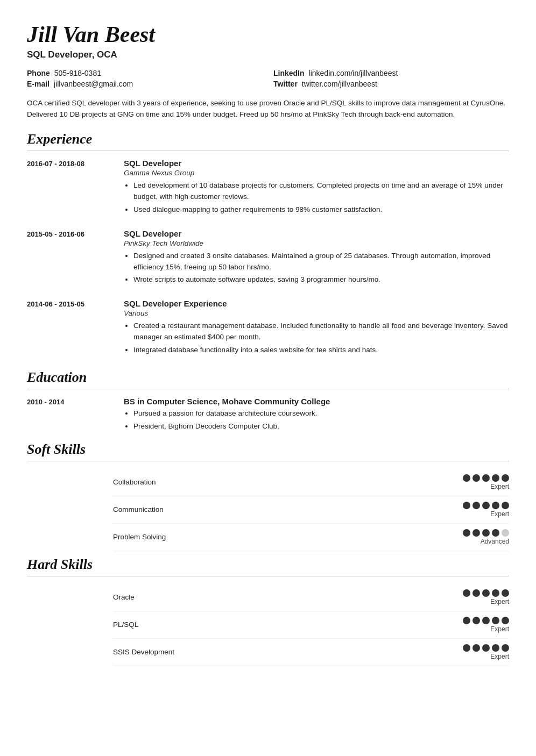  Describe the element at coordinates (316, 328) in the screenshot. I see `exp-content: SQL Developer ExperienceVariousCreated a…` at that location.